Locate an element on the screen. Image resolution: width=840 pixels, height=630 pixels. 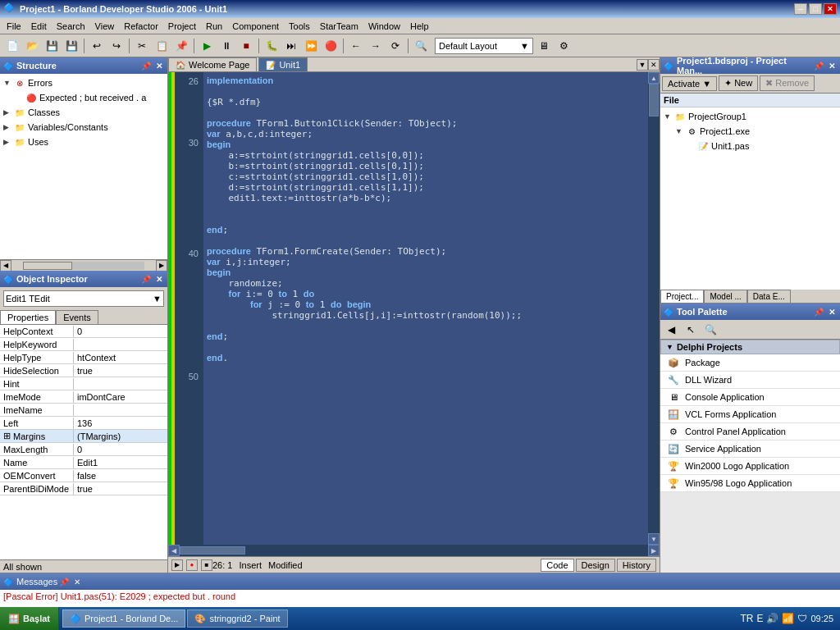
prop-hideselection: HideSelection true is located at coordinates (84, 371).